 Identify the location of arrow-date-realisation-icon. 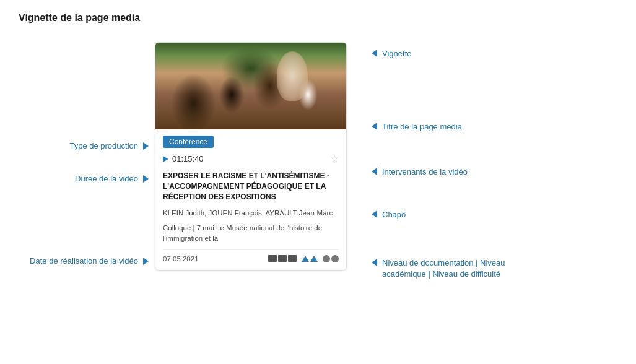
(146, 261).